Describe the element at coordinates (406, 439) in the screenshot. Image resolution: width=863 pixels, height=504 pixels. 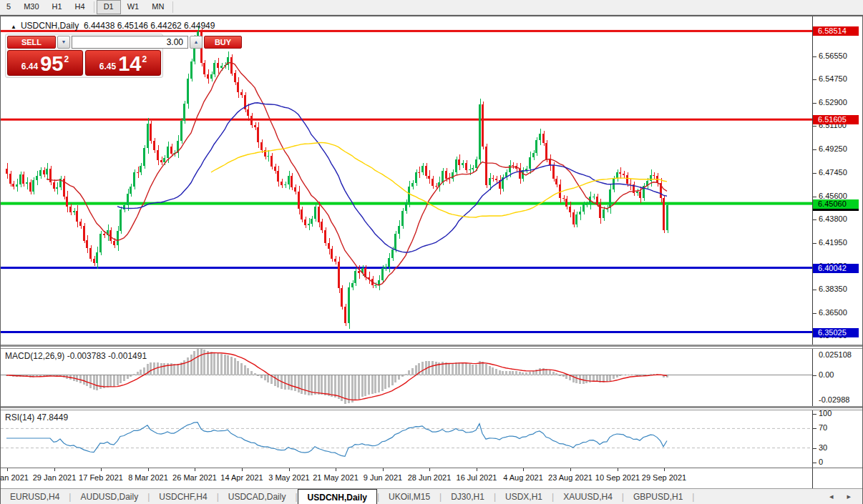
I see `rsi-indicator-area: RSI(14) 47.8449` at that location.